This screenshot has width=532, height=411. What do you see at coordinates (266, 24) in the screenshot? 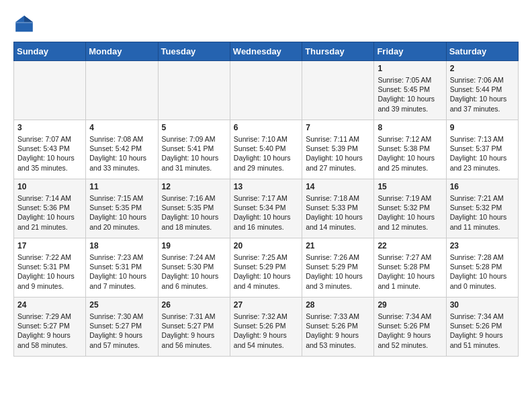
I see `page-header` at bounding box center [266, 24].